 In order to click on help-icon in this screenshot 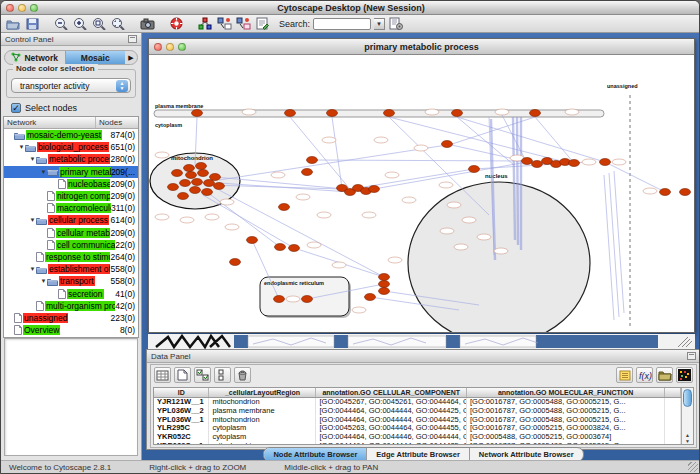, I will do `click(176, 24)`.